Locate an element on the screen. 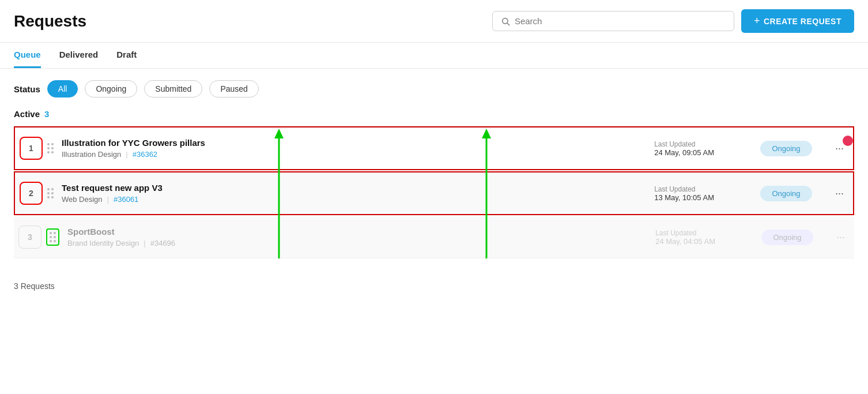 The image size is (868, 394). row-id-2: #36061 is located at coordinates (126, 200).